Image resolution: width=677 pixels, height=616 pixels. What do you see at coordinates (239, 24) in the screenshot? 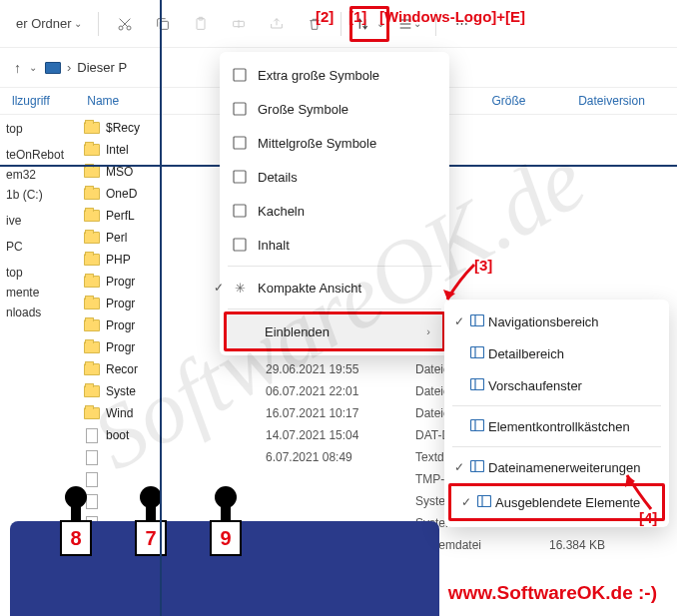
I see `rename-button` at bounding box center [239, 24].